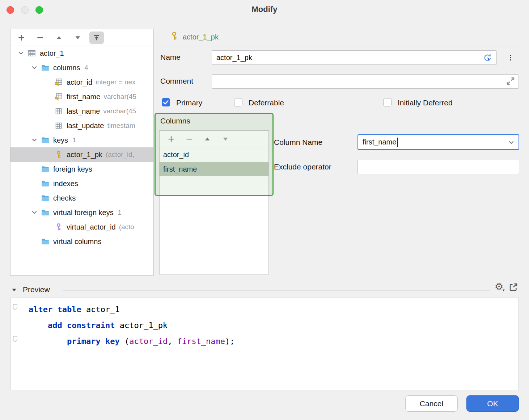  I want to click on expand-icon, so click(511, 81).